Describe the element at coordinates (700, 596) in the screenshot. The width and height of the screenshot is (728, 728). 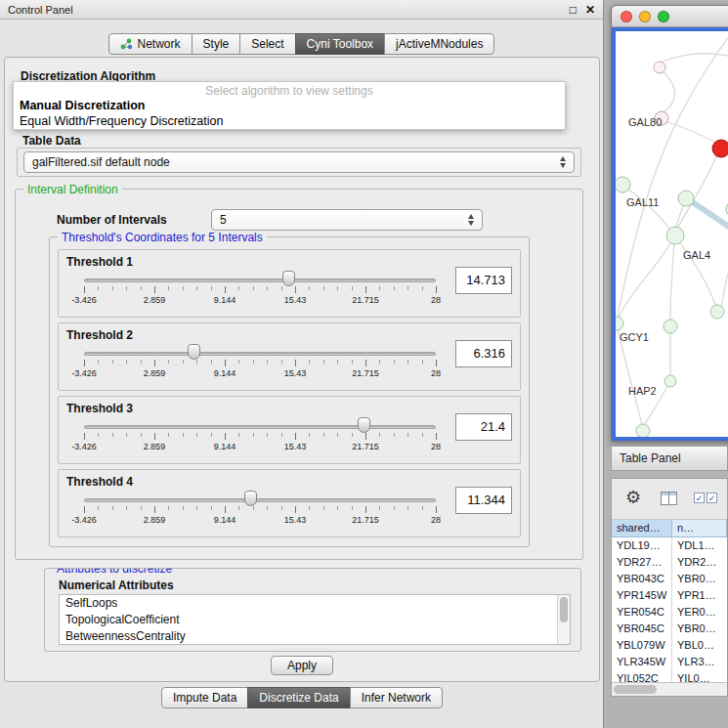
I see `cell: YPR1…` at that location.